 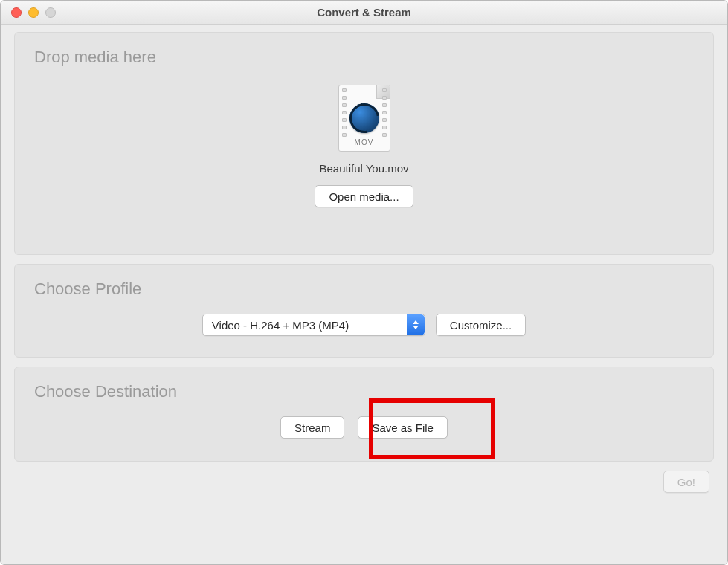 What do you see at coordinates (403, 427) in the screenshot?
I see `save-as-file-button: Save as File` at bounding box center [403, 427].